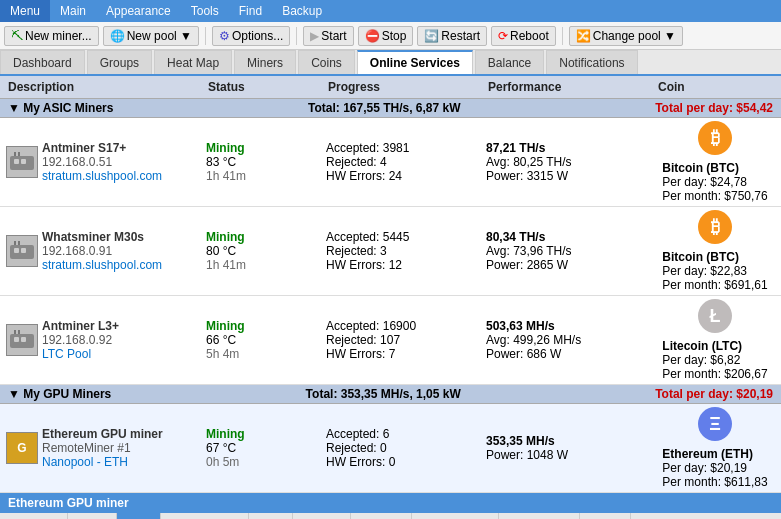 Image resolution: width=781 pixels, height=519 pixels. What do you see at coordinates (260, 434) in the screenshot?
I see `gpu-miner-status: Mining` at bounding box center [260, 434].